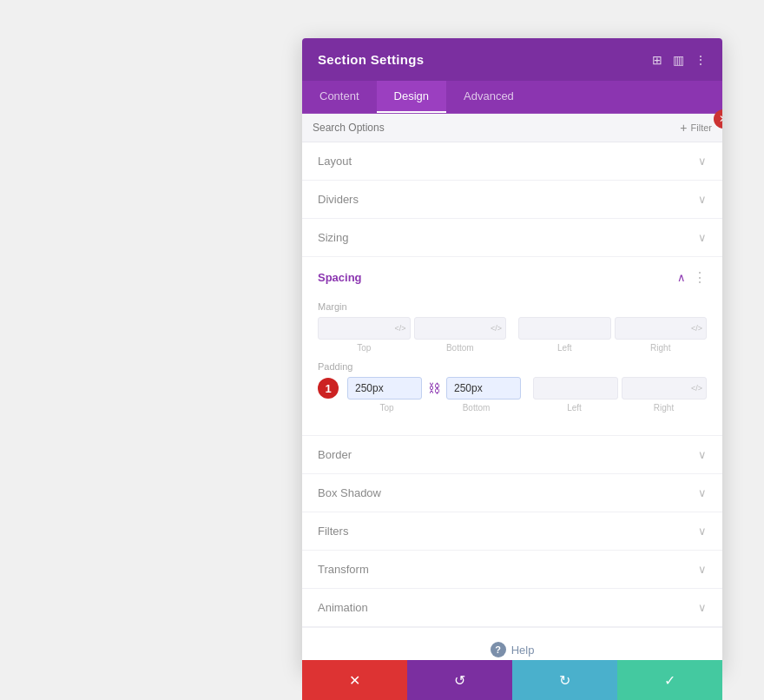 This screenshot has width=764, height=700. What do you see at coordinates (333, 532) in the screenshot?
I see `section-label-filters: Filters` at bounding box center [333, 532].